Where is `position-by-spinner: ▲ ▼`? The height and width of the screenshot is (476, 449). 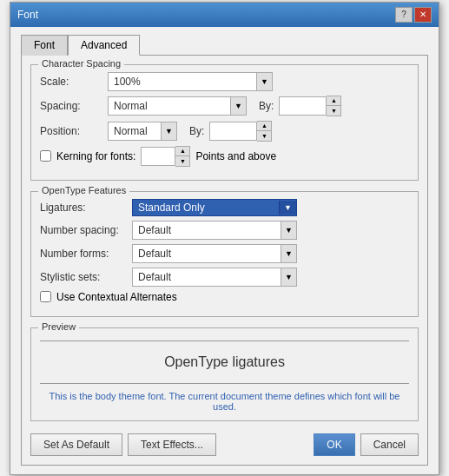 position-by-spinner: ▲ ▼ is located at coordinates (241, 131).